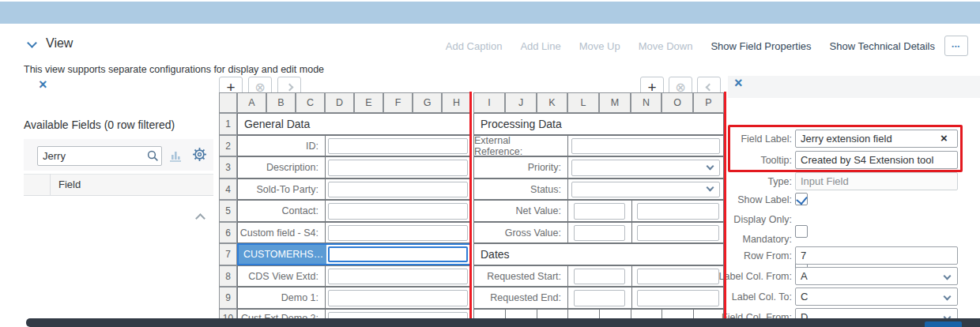  What do you see at coordinates (228, 167) in the screenshot?
I see `row-number: 3` at bounding box center [228, 167].